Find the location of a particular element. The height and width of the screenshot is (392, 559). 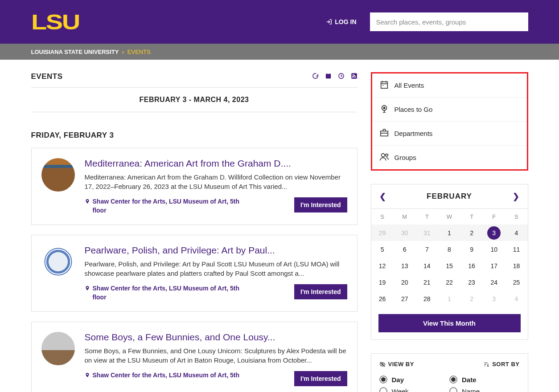

event-description: Mediterranea: American Art from the Grah… is located at coordinates (216, 182).